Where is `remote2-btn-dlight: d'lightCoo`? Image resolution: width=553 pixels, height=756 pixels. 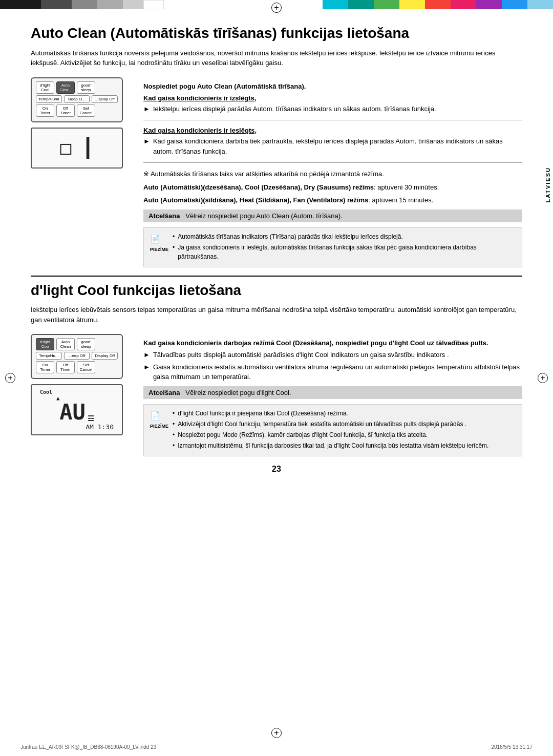
remote2-btn-dlight: d'lightCoo is located at coordinates (45, 344).